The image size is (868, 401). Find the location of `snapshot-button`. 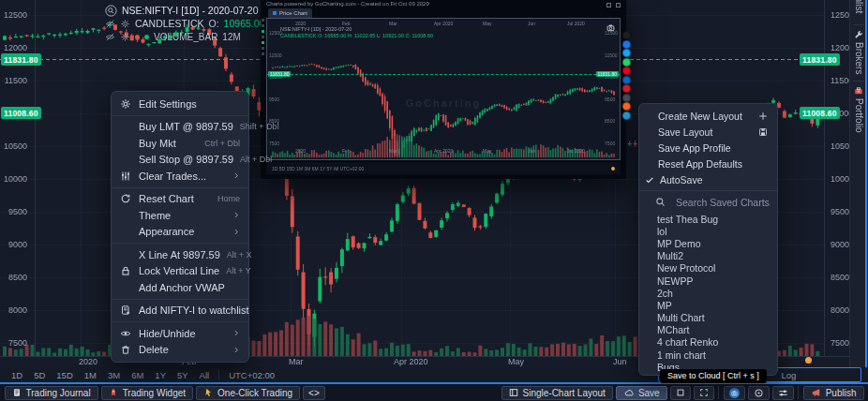

snapshot-button is located at coordinates (735, 394).